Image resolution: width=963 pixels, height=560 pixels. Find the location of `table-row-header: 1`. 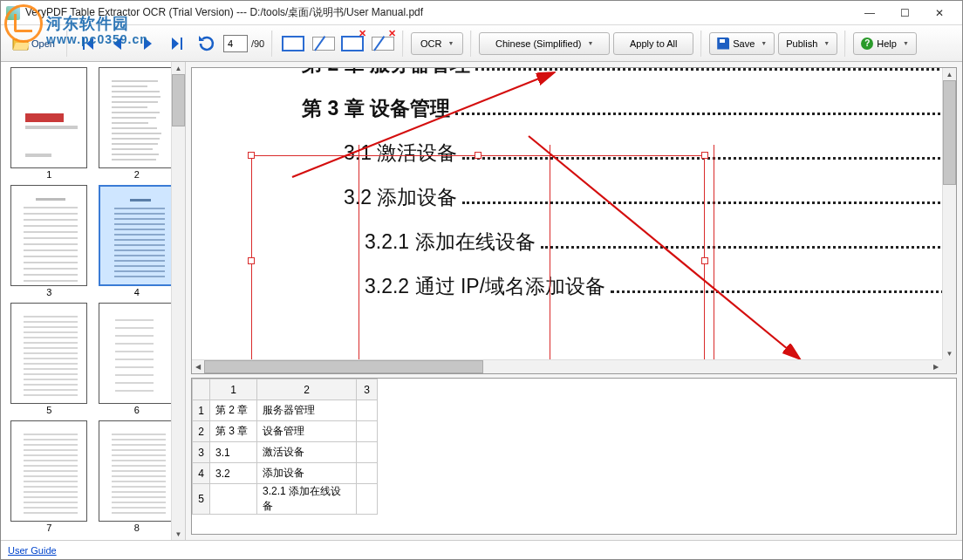

table-row-header: 1 is located at coordinates (201, 411).